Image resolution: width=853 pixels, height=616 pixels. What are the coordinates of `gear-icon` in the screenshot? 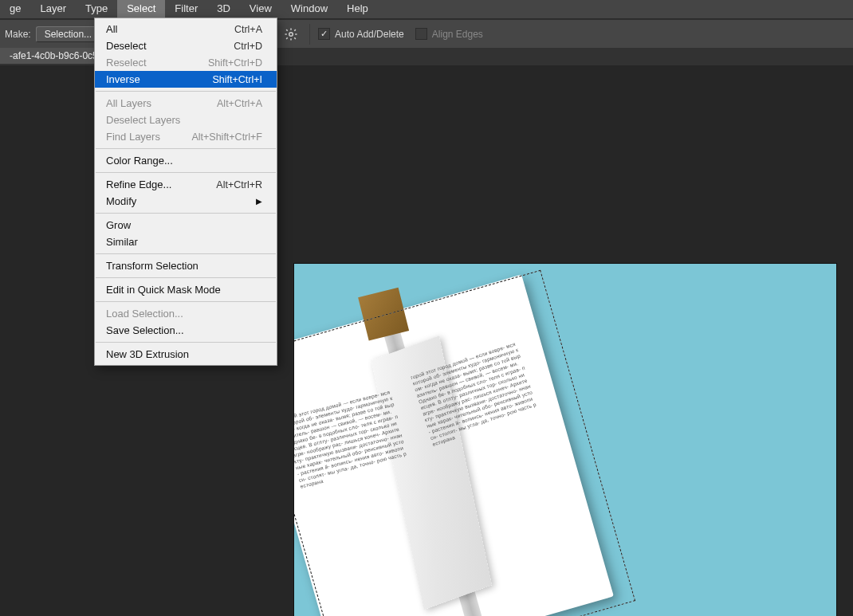 It's located at (291, 34).